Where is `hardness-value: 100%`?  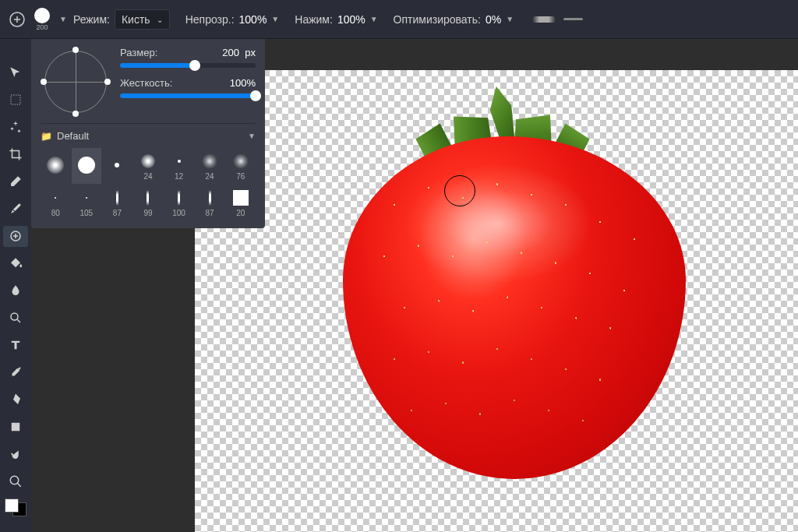 hardness-value: 100% is located at coordinates (243, 83).